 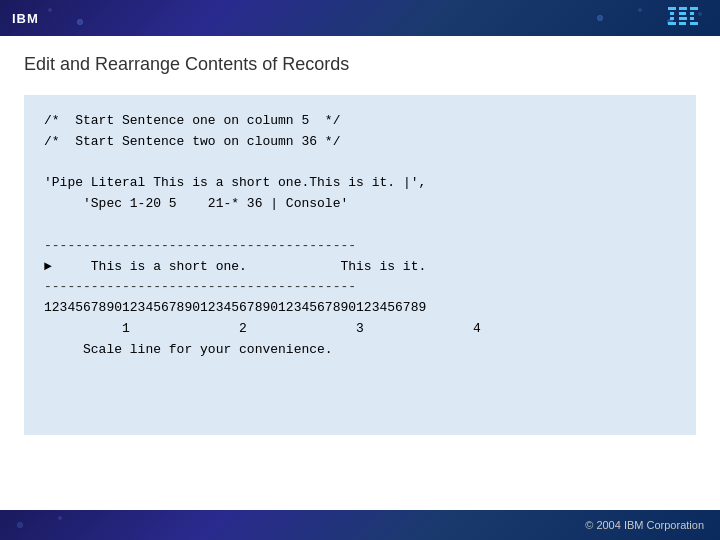 I want to click on code-line-3: 'Pipe Literal This is a short one.This i…, so click(x=360, y=184).